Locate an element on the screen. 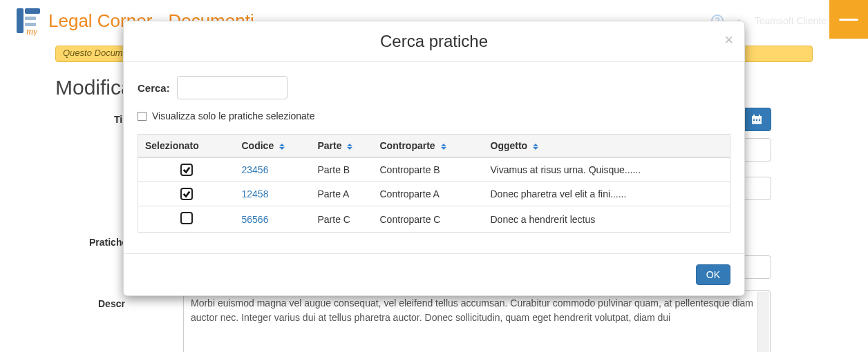 Image resolution: width=868 pixels, height=352 pixels. cell-oggetto: Vivamus at risus urna. Quisque...... is located at coordinates (607, 170).